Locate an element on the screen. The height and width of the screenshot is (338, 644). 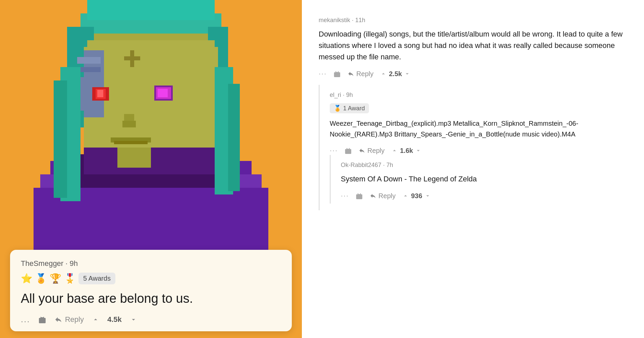
deep-comment-time: 7h is located at coordinates (390, 165).